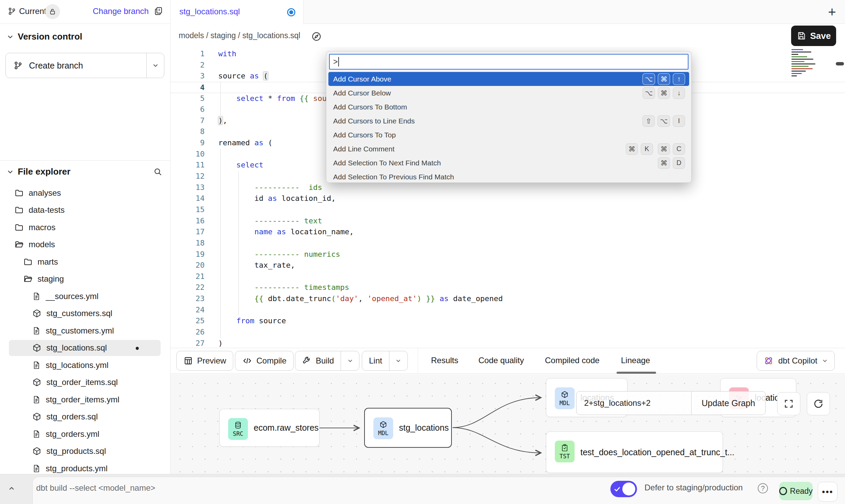 The image size is (845, 504). Describe the element at coordinates (508, 332) in the screenshot. I see `code-line-26: 26` at that location.